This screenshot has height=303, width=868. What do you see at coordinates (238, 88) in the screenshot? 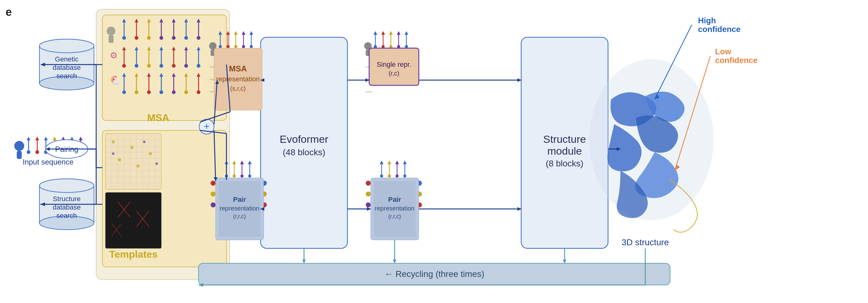
I see `svg-text: (s,r,c)` at bounding box center [238, 88].